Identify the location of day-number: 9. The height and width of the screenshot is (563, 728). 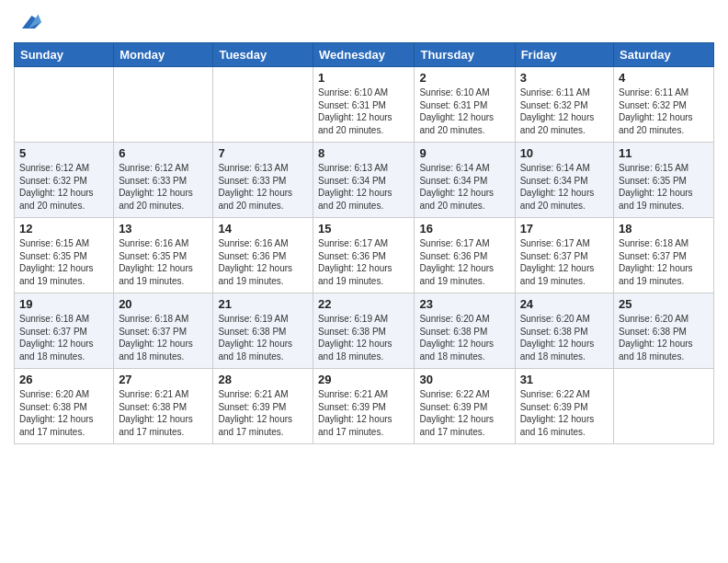
(464, 153).